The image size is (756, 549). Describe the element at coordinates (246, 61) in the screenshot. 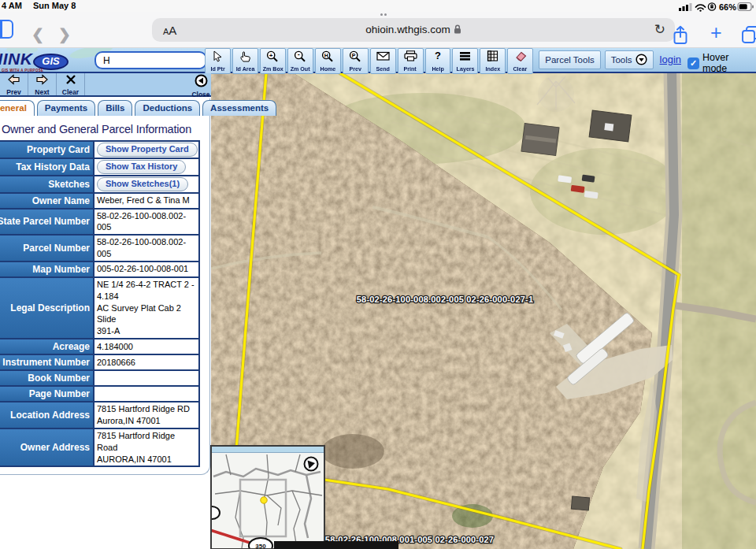

I see `id-area-button: Id Area` at that location.